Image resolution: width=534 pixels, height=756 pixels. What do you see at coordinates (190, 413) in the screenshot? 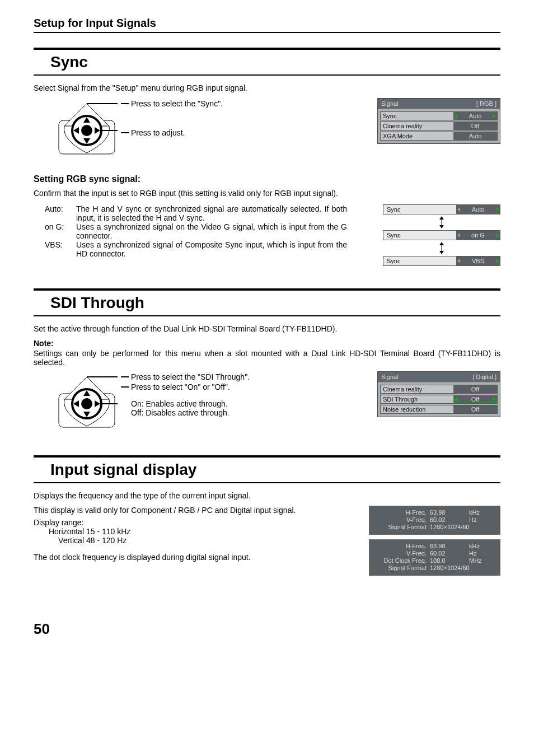
I see `sdi-off-text: Off: Disables active through.` at bounding box center [190, 413].